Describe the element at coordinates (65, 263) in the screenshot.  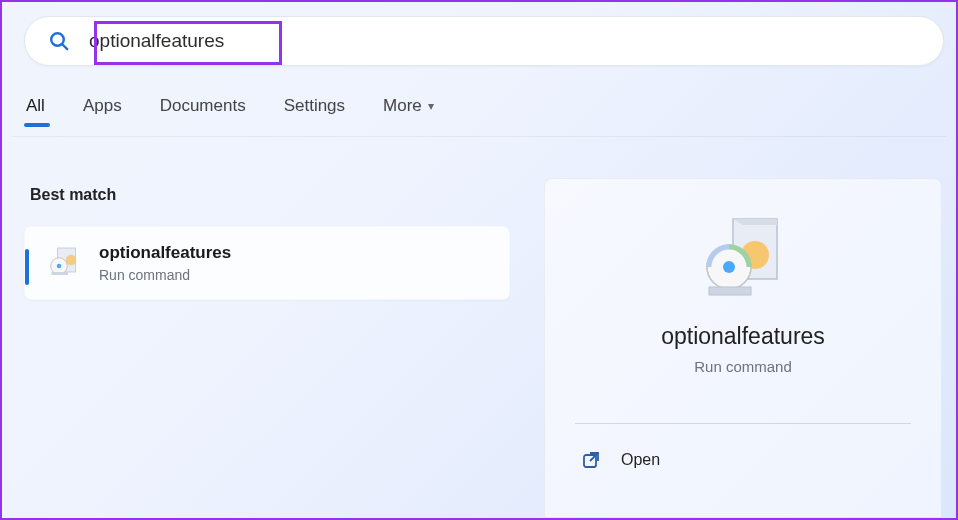
I see `app-package-icon` at that location.